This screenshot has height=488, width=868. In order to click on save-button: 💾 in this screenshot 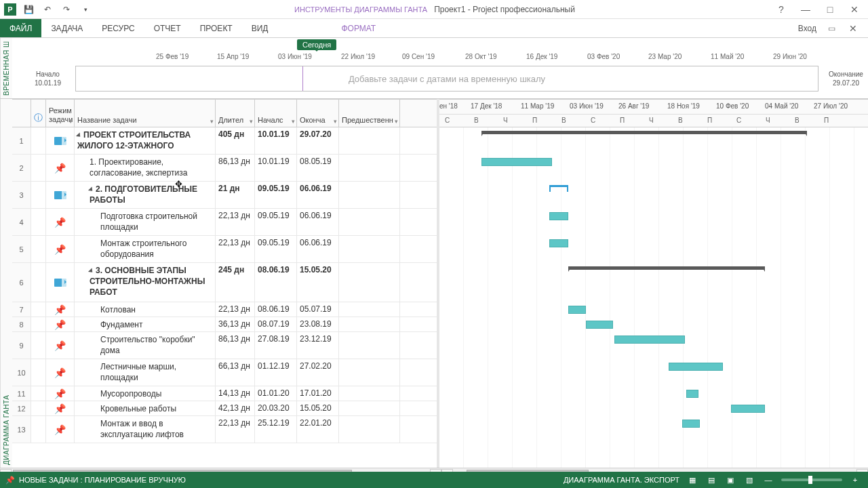, I will do `click(28, 9)`.